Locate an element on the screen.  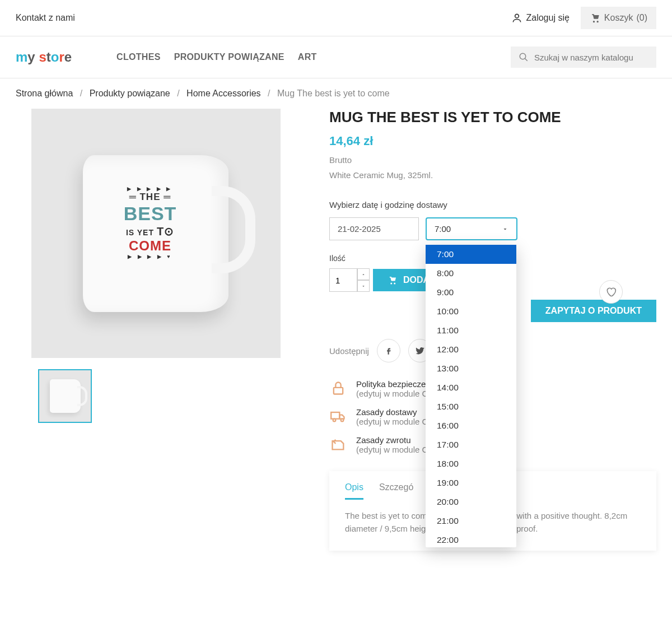
cart-label: Koszyk is located at coordinates (619, 18).